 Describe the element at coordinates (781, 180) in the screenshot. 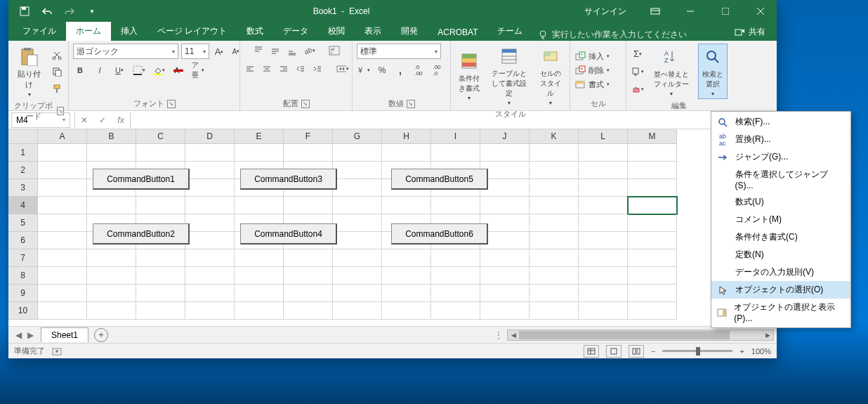

I see `menu-goto-special: 条件を選択してジャンプ(S)...` at that location.